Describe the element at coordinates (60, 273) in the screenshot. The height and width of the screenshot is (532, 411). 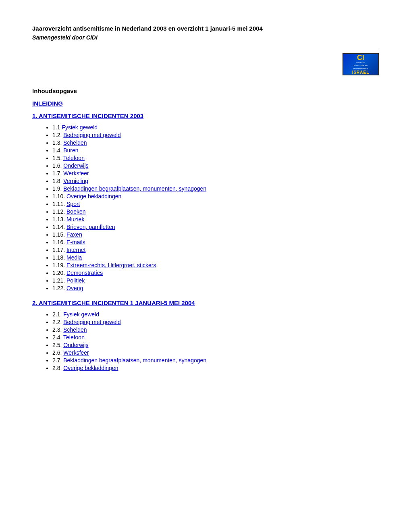
I see `item-number: 1.20.` at that location.